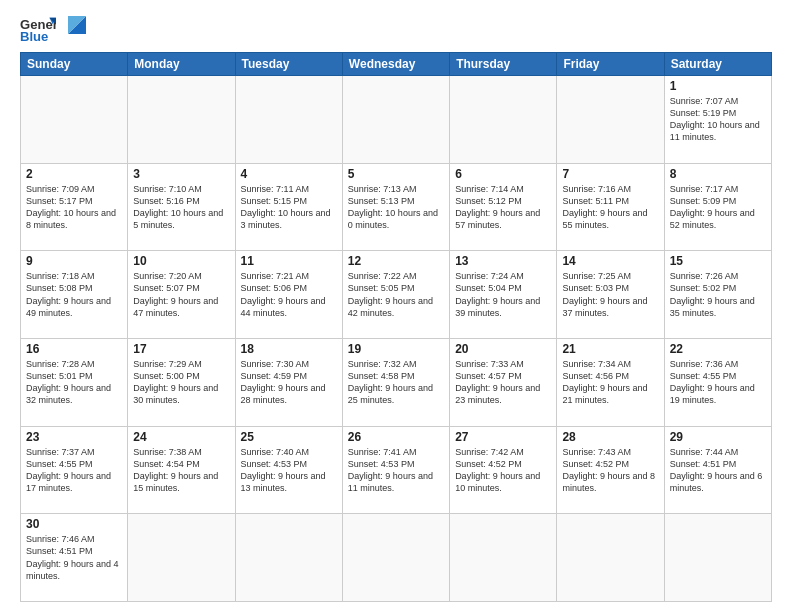  What do you see at coordinates (610, 208) in the screenshot?
I see `day-info: Sunrise: 7:16 AM Sunset: 5:11 PM Dayligh…` at bounding box center [610, 208].